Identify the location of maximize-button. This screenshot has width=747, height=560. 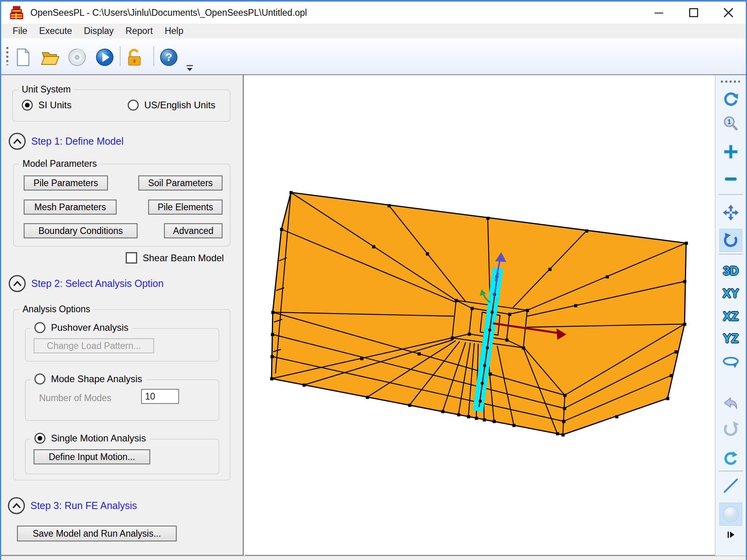
(694, 13).